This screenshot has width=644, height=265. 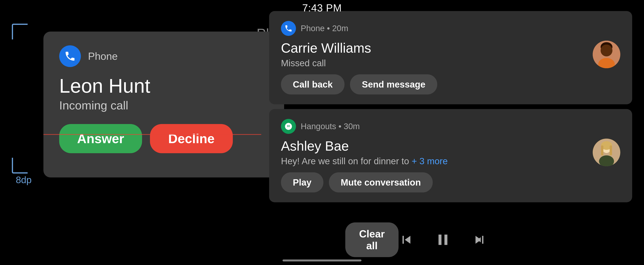 What do you see at coordinates (450, 28) in the screenshot?
I see `notif1-header: Phone • 20m` at bounding box center [450, 28].